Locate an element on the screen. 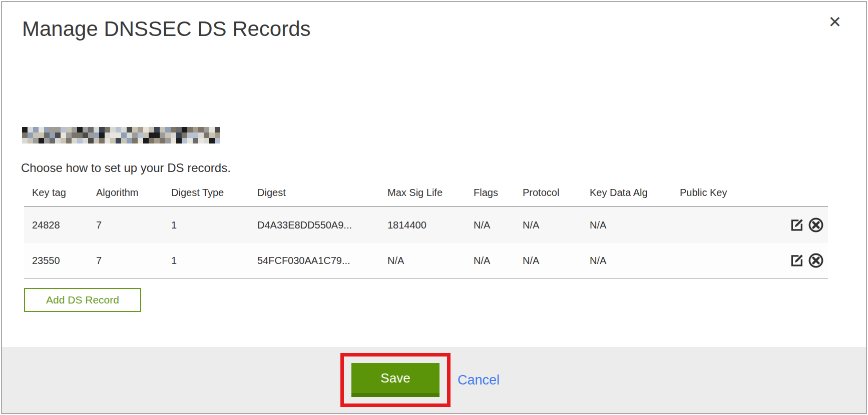 This screenshot has height=415, width=868. table-row: 24828 7 1 D4A33E8DD550A9... 1814400 N/A … is located at coordinates (426, 225).